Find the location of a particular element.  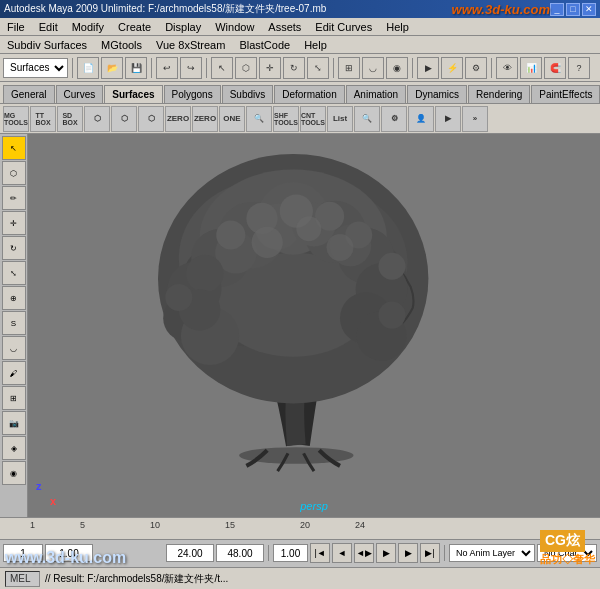

display-button: 📊 is located at coordinates (531, 68).